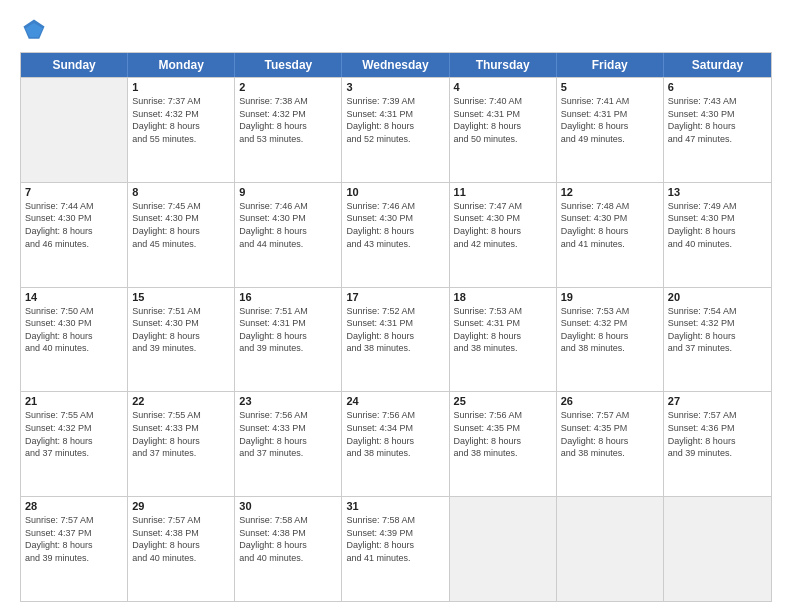  Describe the element at coordinates (503, 140) in the screenshot. I see `cell-info-line: and 50 minutes.` at that location.